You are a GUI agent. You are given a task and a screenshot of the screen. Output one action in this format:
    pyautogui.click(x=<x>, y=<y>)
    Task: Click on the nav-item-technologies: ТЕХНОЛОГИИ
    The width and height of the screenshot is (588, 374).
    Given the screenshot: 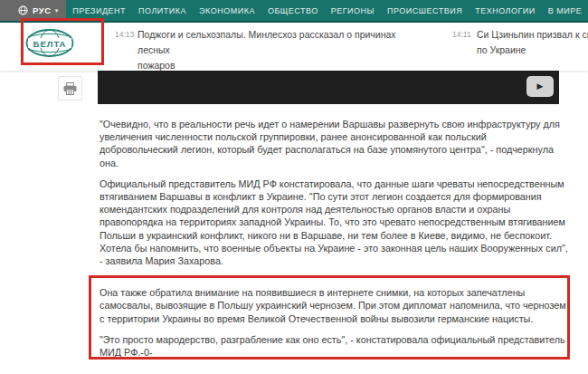 What is the action you would take?
    pyautogui.click(x=505, y=11)
    